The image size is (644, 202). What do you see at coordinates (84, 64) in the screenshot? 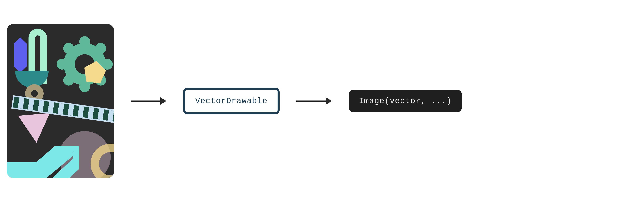
I see `gear-shape-icon` at bounding box center [84, 64].